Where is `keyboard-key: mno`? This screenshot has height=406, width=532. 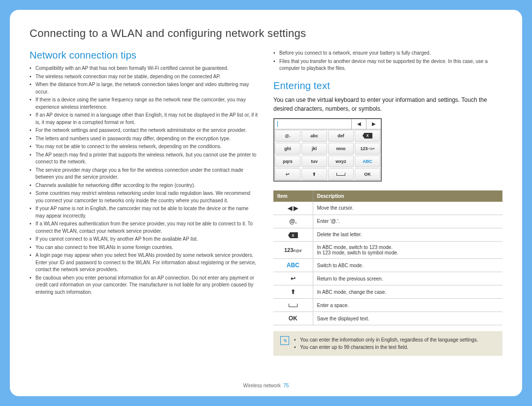
keyboard-key: mno is located at coordinates (341, 149).